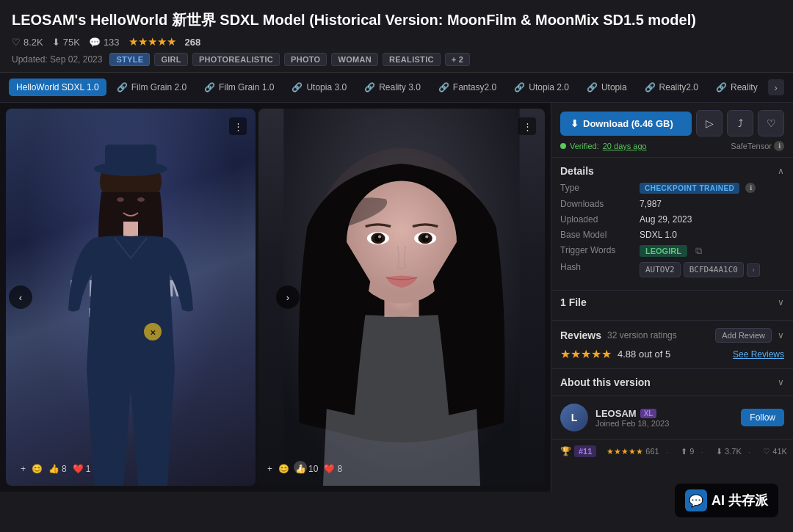 The image size is (793, 532). Describe the element at coordinates (779, 146) in the screenshot. I see `safe-tensor-info: ℹ` at that location.